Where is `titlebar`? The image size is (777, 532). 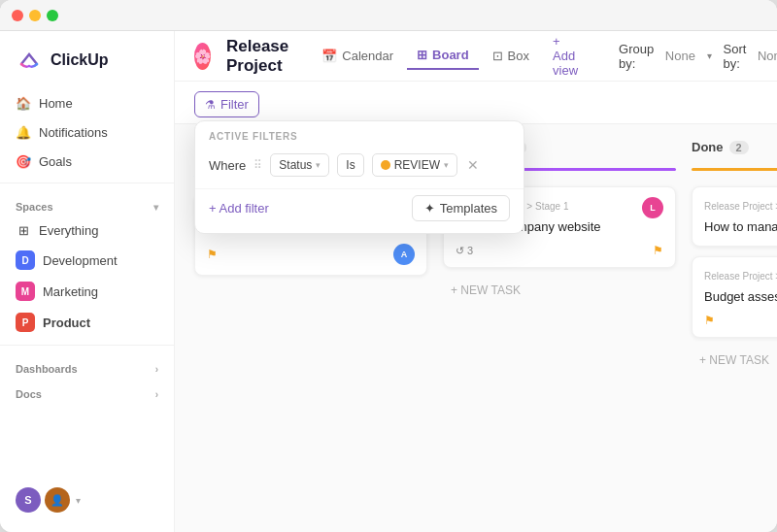
titlebar is located at coordinates (388, 16).